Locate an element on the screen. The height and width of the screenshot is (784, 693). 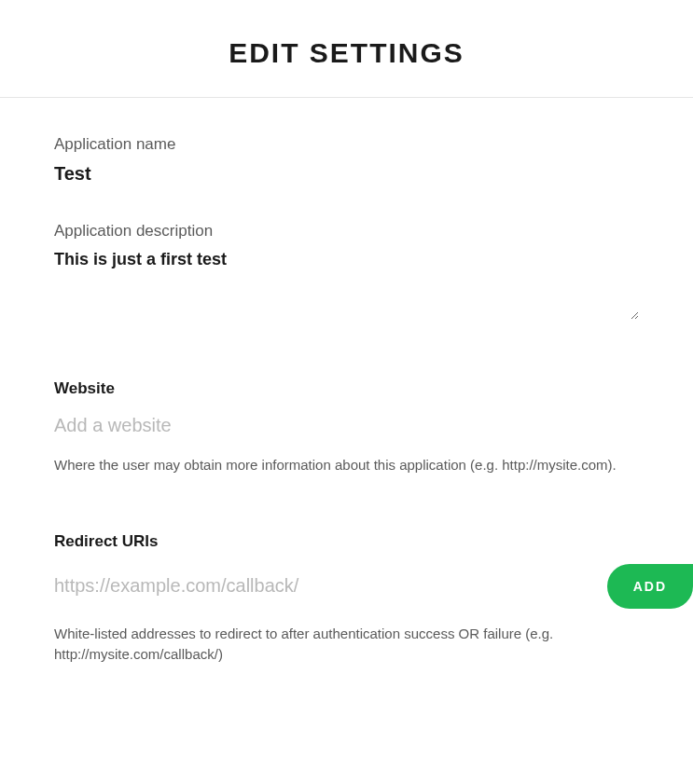
dialog-header: EDIT SETTINGS is located at coordinates (347, 48).